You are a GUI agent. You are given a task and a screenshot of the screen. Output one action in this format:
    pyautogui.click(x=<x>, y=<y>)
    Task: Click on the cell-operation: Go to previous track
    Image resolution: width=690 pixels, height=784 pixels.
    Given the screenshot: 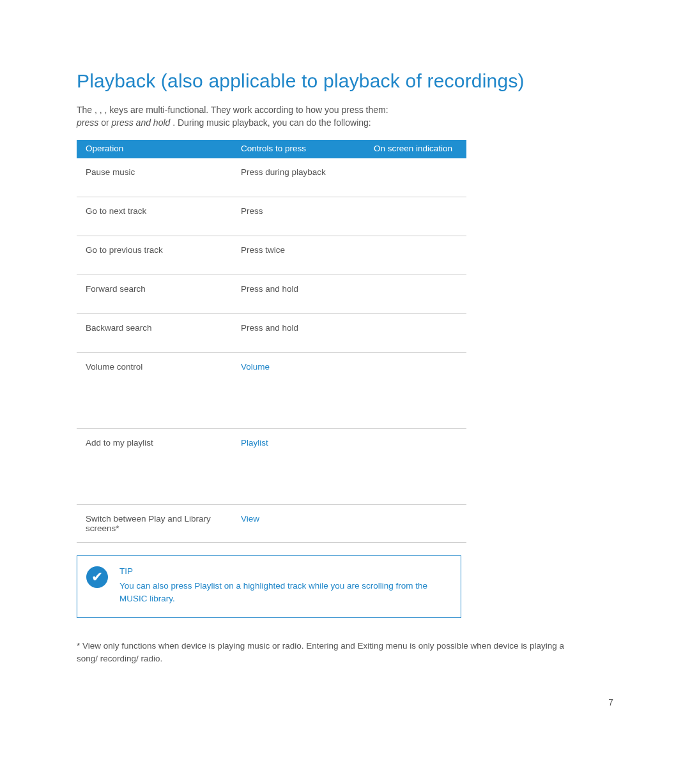 What is the action you would take?
    pyautogui.click(x=155, y=255)
    